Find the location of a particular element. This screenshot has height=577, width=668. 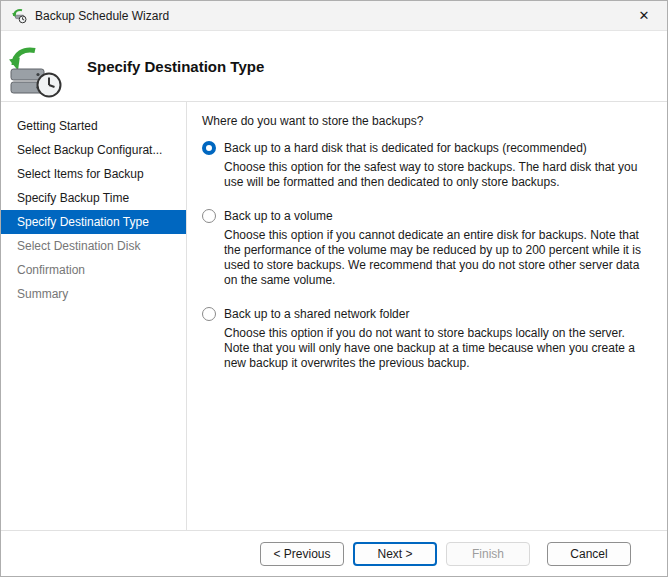

radio-row-volume: Back up to a volume is located at coordinates (428, 216).